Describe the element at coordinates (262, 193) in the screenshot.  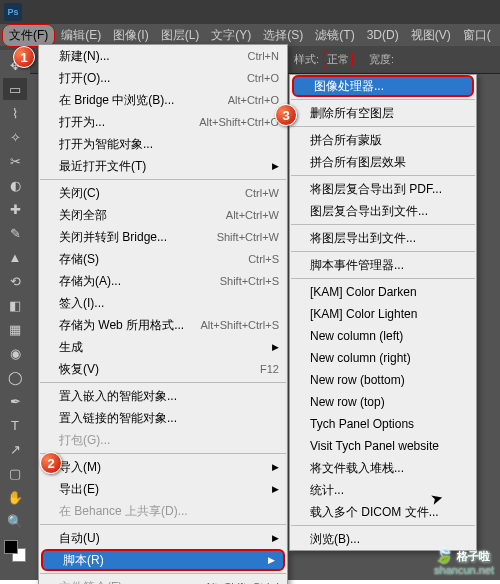
I see `file-menu-shortcut: Ctrl+W` at that location.